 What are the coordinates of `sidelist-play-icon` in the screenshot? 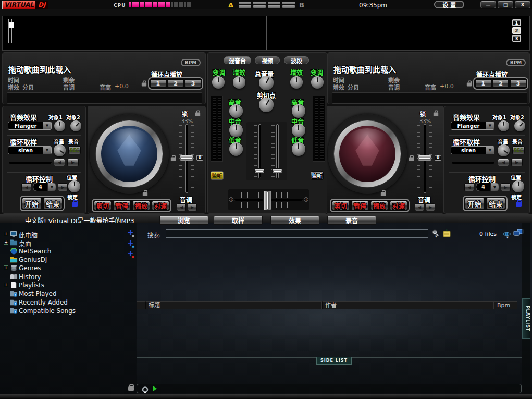 It's located at (155, 389).